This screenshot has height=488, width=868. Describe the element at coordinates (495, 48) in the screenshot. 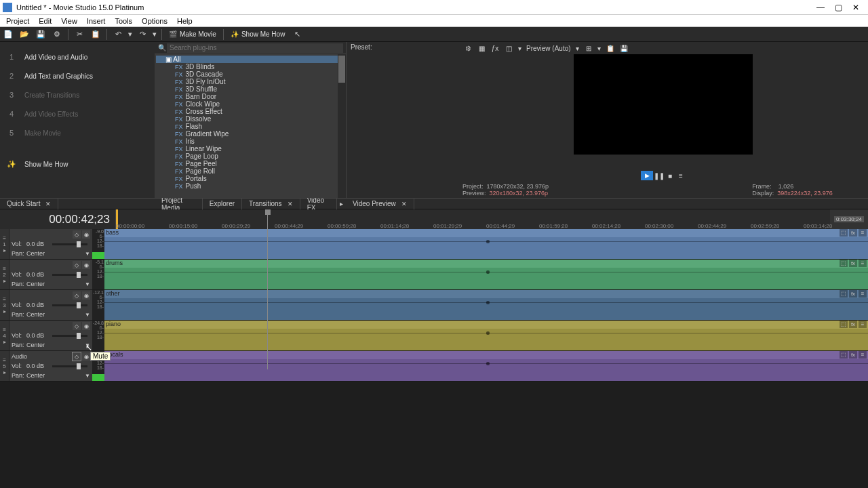

I see `pv-fx-icon: ƒx` at that location.